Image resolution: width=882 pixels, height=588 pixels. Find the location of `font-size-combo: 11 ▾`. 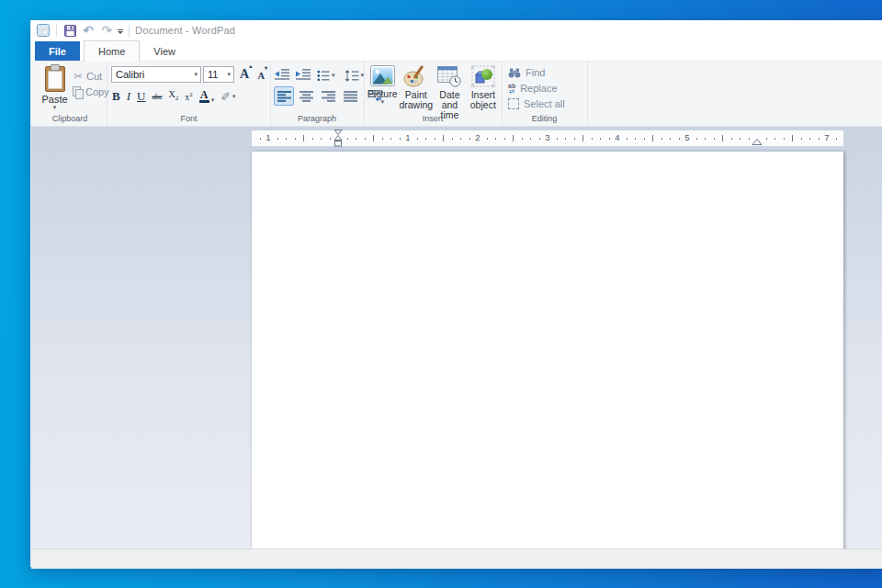

font-size-combo: 11 ▾ is located at coordinates (219, 74).